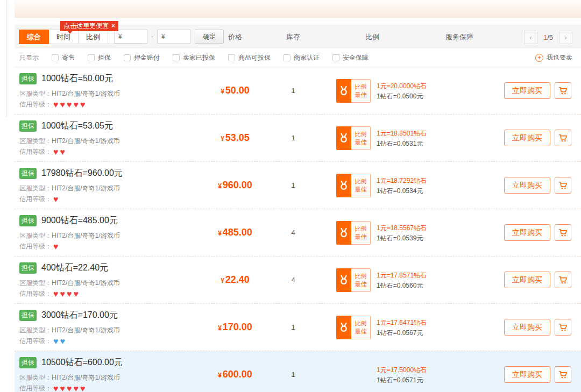  I want to click on ratio-text: 1元=17.6471钻石 1钻石=0.0567元, so click(401, 328).